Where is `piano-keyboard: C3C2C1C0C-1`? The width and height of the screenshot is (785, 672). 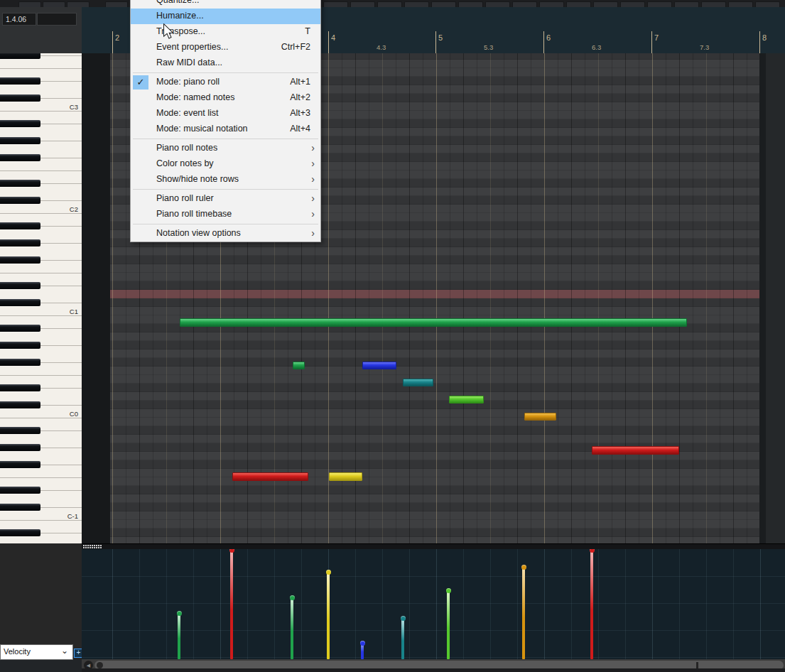 piano-keyboard: C3C2C1C0C-1 is located at coordinates (41, 298).